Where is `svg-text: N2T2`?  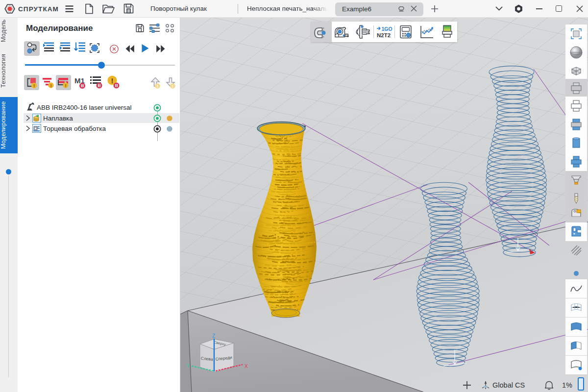 svg-text: N2T2 is located at coordinates (384, 35).